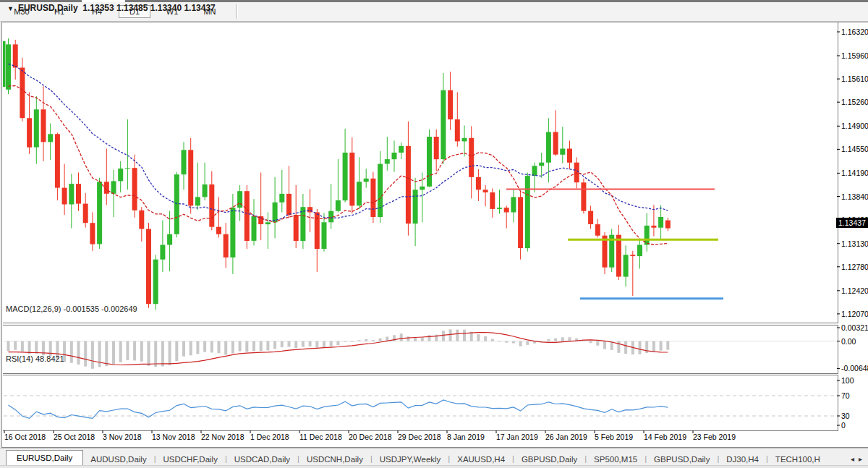 The height and width of the screenshot is (468, 868). What do you see at coordinates (35, 359) in the screenshot?
I see `rsi-indicator-label: RSI(14) 48.8421` at bounding box center [35, 359].